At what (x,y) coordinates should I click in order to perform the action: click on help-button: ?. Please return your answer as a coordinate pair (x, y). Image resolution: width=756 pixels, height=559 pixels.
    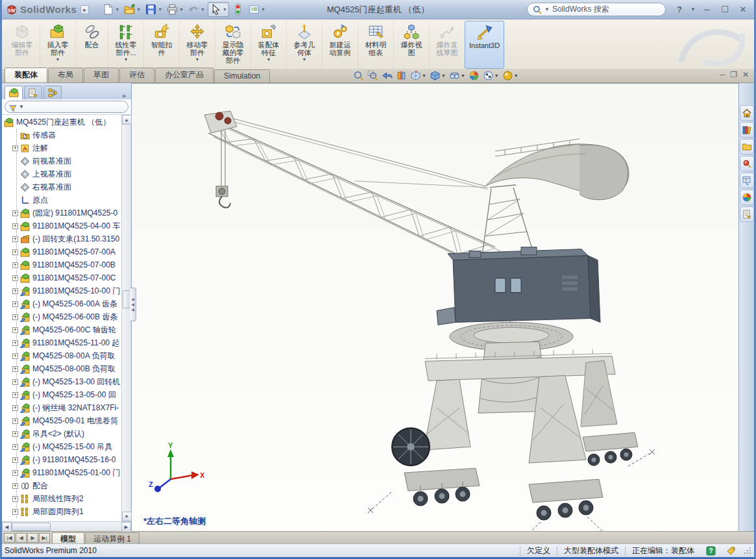
    Looking at the image, I should click on (679, 10).